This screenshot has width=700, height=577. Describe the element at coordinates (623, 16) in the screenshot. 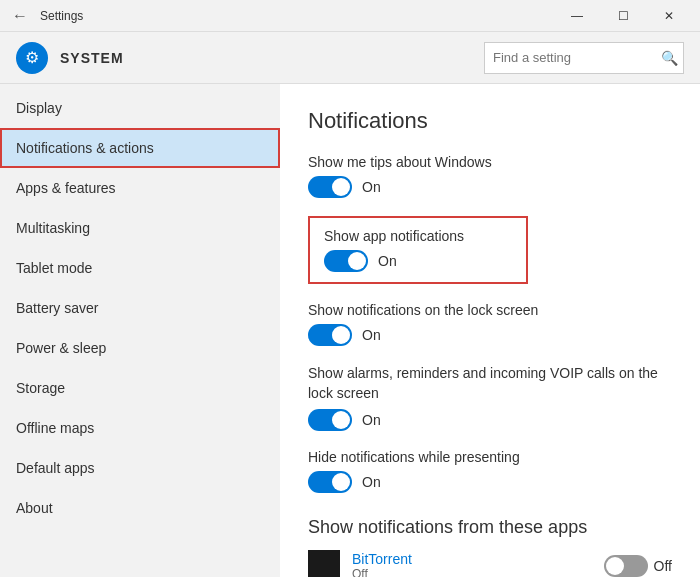

I see `title-bar-controls: — ☐ ✕` at that location.